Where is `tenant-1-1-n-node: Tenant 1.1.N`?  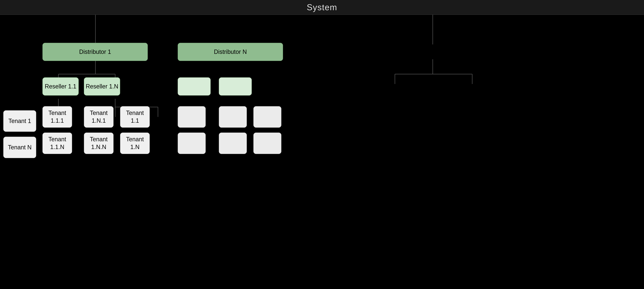 tenant-1-1-n-node: Tenant 1.1.N is located at coordinates (57, 143).